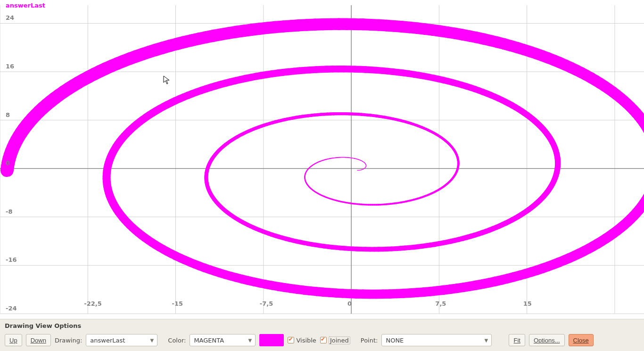 The height and width of the screenshot is (351, 644). I want to click on y-tick-label: 24, so click(10, 18).